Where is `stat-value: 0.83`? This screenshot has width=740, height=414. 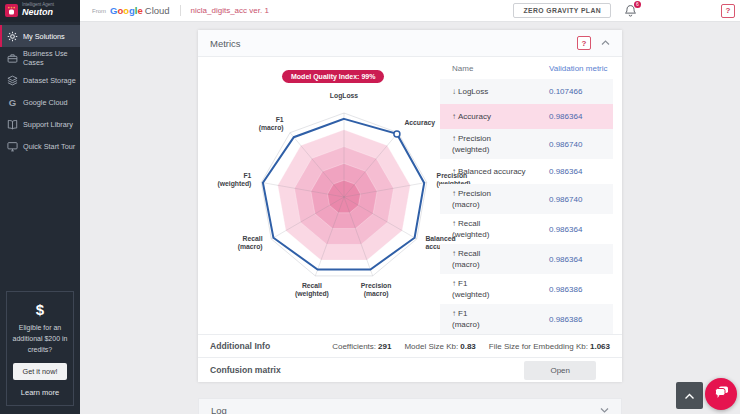 stat-value: 0.83 is located at coordinates (468, 346).